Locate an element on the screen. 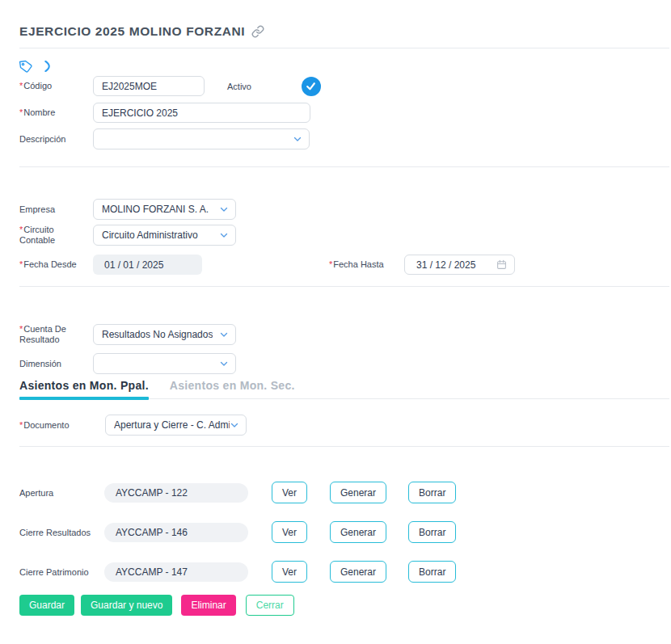 This screenshot has width=671, height=644. cuenta-value: Resultados No Asignados is located at coordinates (157, 335).